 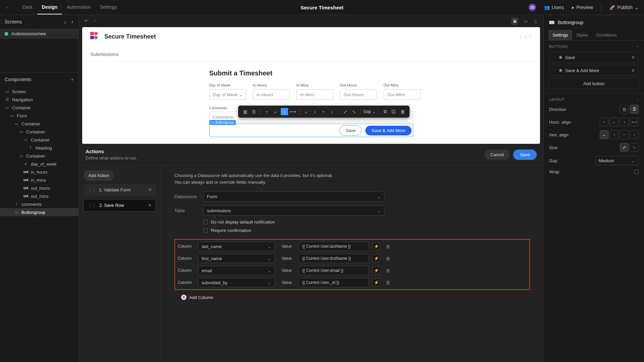 I want to click on out-mins-input: Out-Mins, so click(x=402, y=95).